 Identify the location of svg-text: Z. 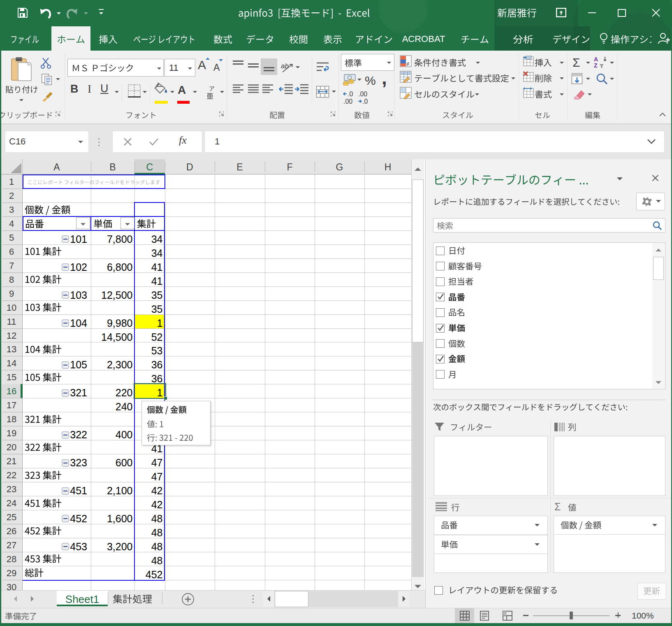
(596, 65).